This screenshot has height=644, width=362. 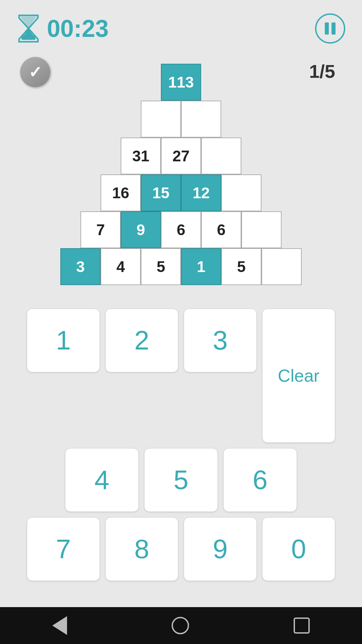 What do you see at coordinates (80, 267) in the screenshot?
I see `pyramid-cell-5-0: 3` at bounding box center [80, 267].